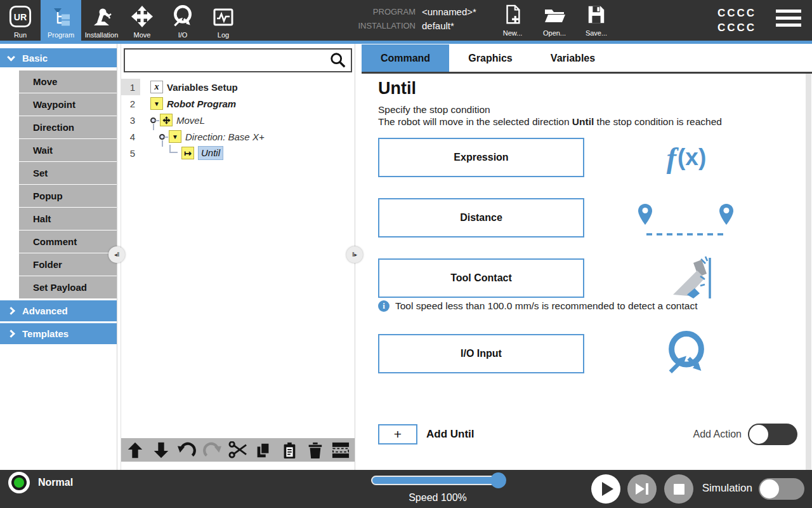 This screenshot has height=508, width=812. What do you see at coordinates (161, 450) in the screenshot?
I see `move-down-button` at bounding box center [161, 450].